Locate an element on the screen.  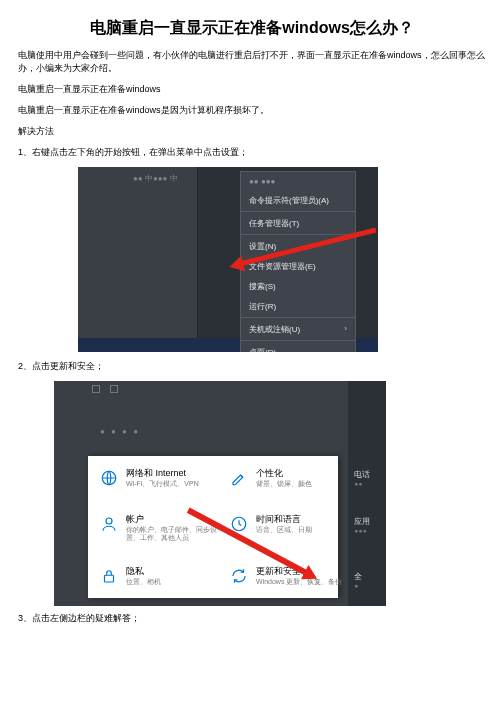
menu-item-task-manager: 任务管理器(T) is located at coordinates (298, 223).